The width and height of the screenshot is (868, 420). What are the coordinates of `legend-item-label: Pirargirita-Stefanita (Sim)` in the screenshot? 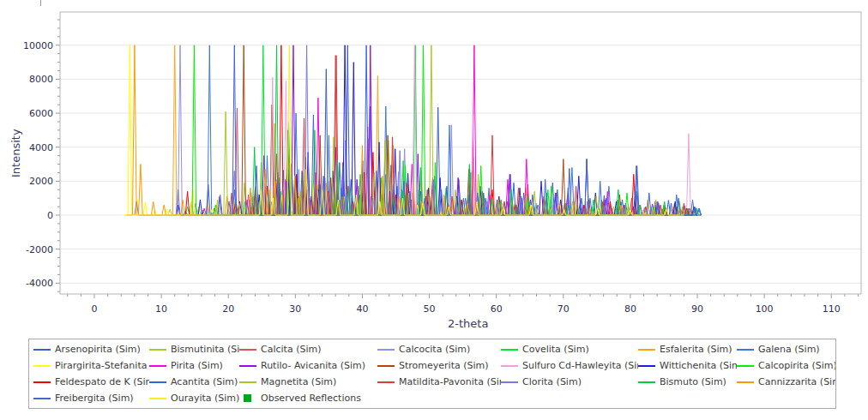 It's located at (102, 365).